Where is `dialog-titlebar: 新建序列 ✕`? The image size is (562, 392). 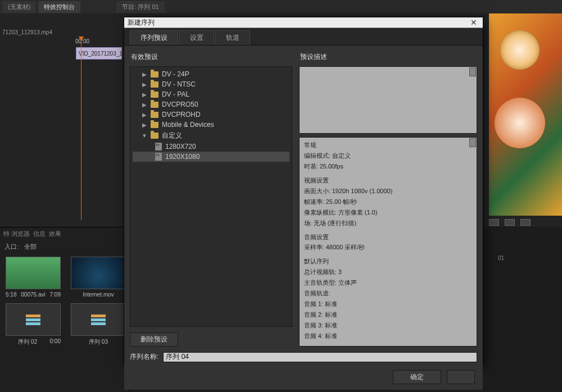 dialog-titlebar: 新建序列 ✕ is located at coordinates (303, 22).